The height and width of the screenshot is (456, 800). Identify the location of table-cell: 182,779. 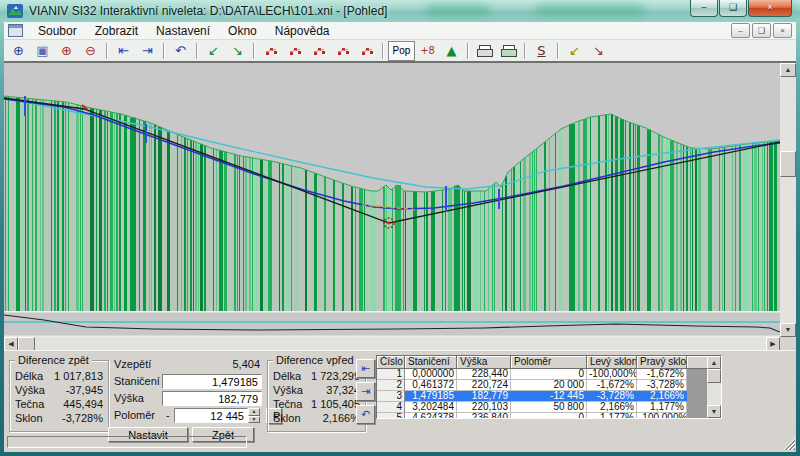
(484, 396).